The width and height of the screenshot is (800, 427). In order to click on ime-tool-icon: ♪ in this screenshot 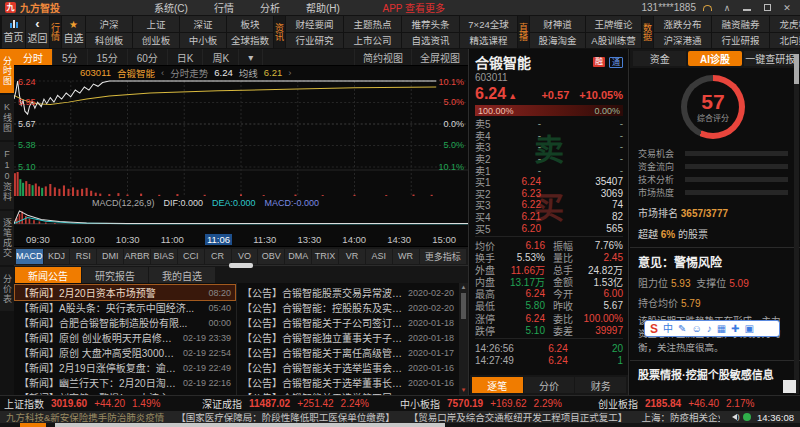, I will do `click(710, 329)`.